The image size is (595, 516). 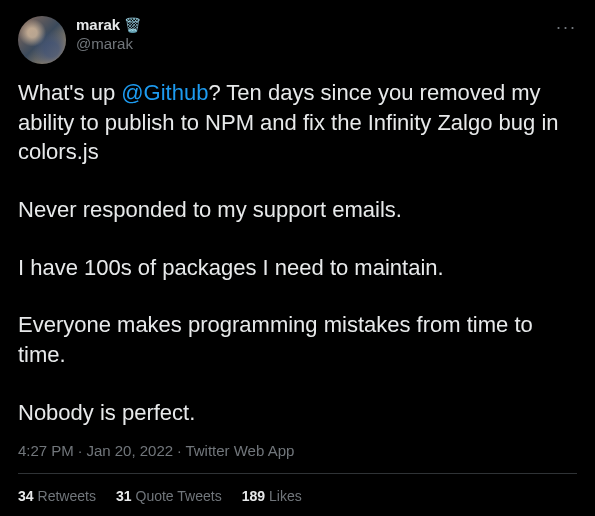 I want to click on tweet-header: marak 🗑️ @marak ···, so click(x=298, y=40).